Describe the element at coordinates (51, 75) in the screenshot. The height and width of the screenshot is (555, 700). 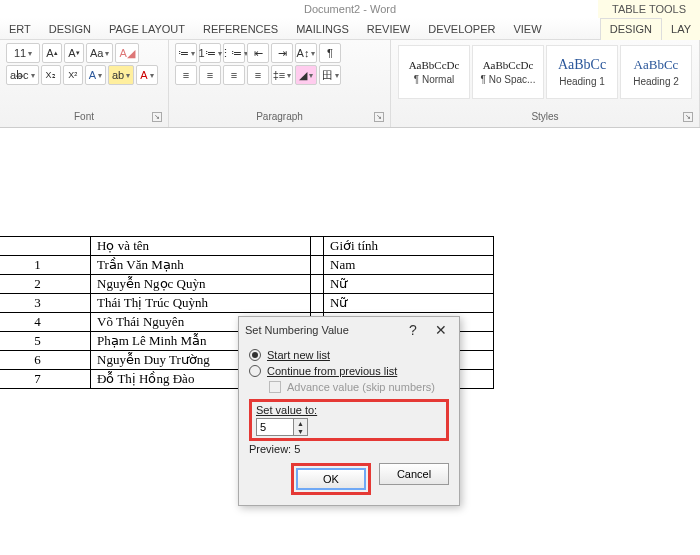
I see `subscript-button: X₂` at that location.